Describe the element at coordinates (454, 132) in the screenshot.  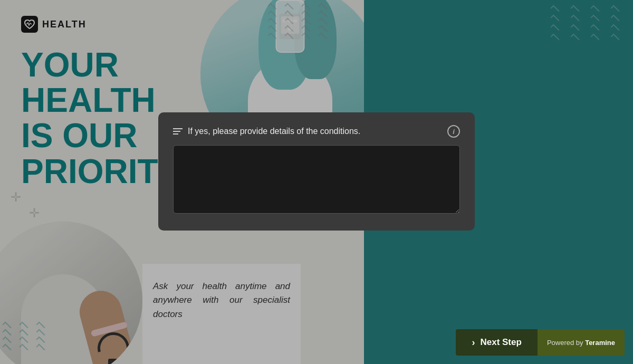
I see `info-icon-label: i` at that location.